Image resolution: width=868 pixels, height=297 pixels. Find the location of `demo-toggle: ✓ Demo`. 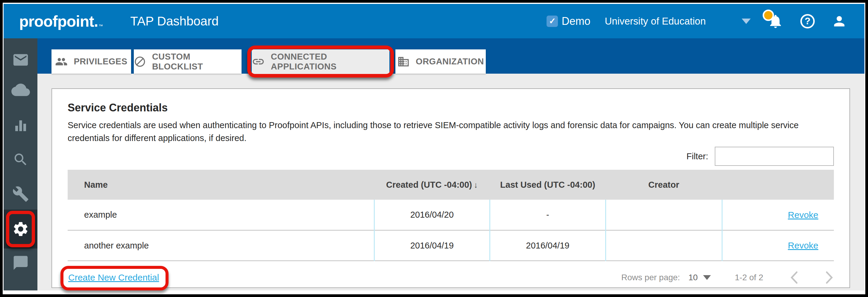

demo-toggle: ✓ Demo is located at coordinates (568, 21).